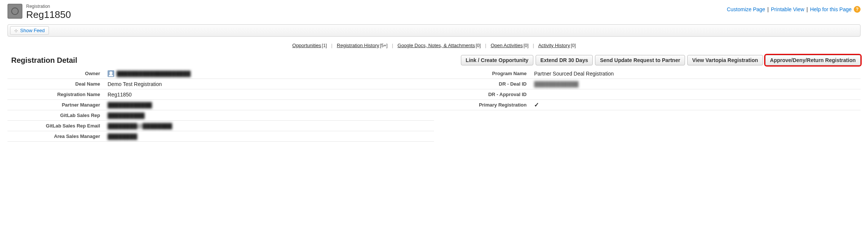 This screenshot has width=868, height=240. I want to click on value-program-name: Partner Sourced Deal Registration, so click(696, 74).